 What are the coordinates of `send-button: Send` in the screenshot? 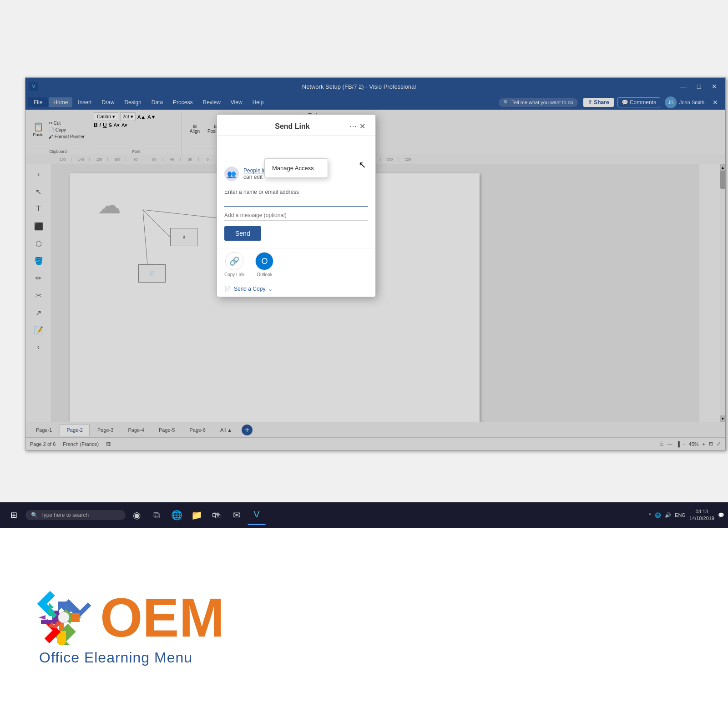 It's located at (243, 233).